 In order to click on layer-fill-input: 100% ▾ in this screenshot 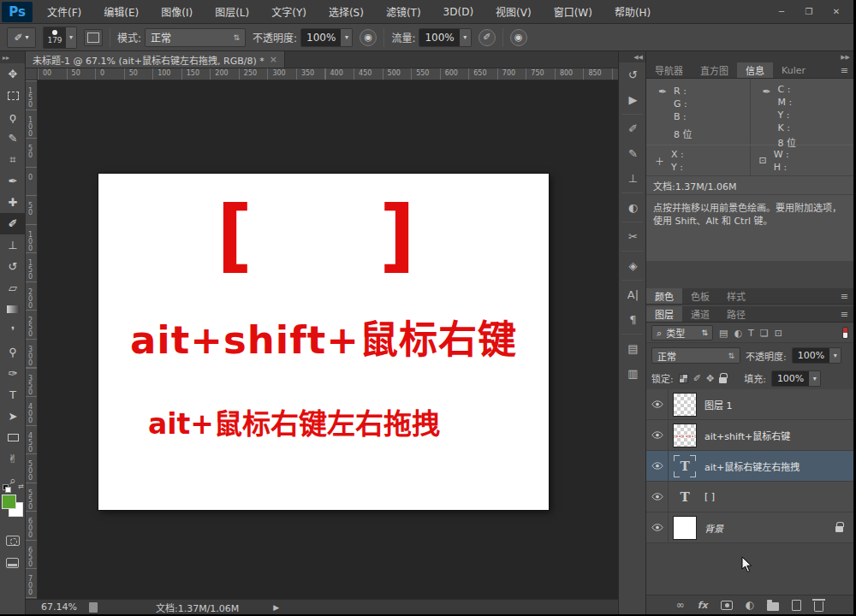, I will do `click(796, 378)`.